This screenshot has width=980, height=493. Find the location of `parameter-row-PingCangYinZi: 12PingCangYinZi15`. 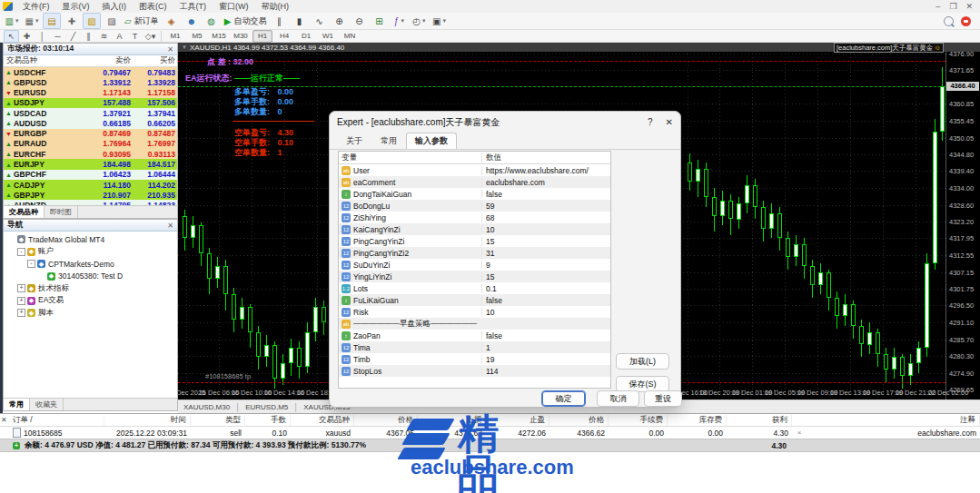

parameter-row-PingCangYinZi: 12PingCangYinZi15 is located at coordinates (474, 242).